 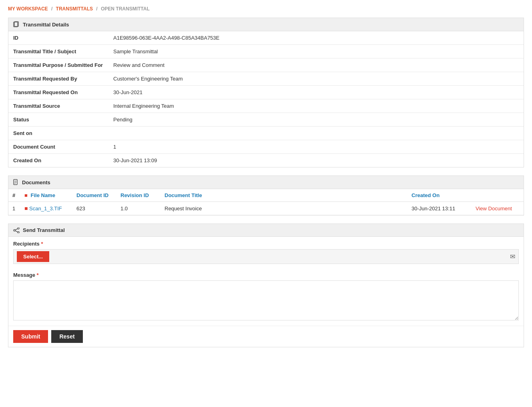 What do you see at coordinates (440, 195) in the screenshot?
I see `col-header-createdon: Created On` at bounding box center [440, 195].